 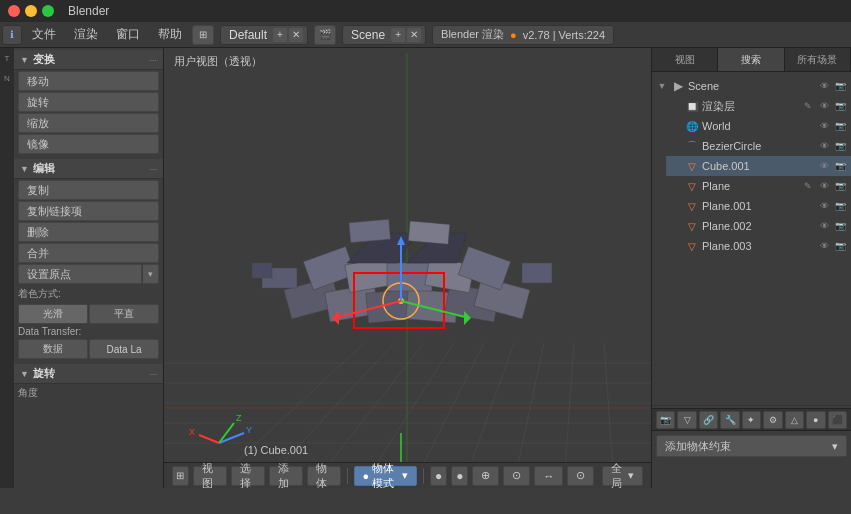 What do you see at coordinates (7, 58) in the screenshot?
I see `side-strip-btn-1: T` at bounding box center [7, 58].